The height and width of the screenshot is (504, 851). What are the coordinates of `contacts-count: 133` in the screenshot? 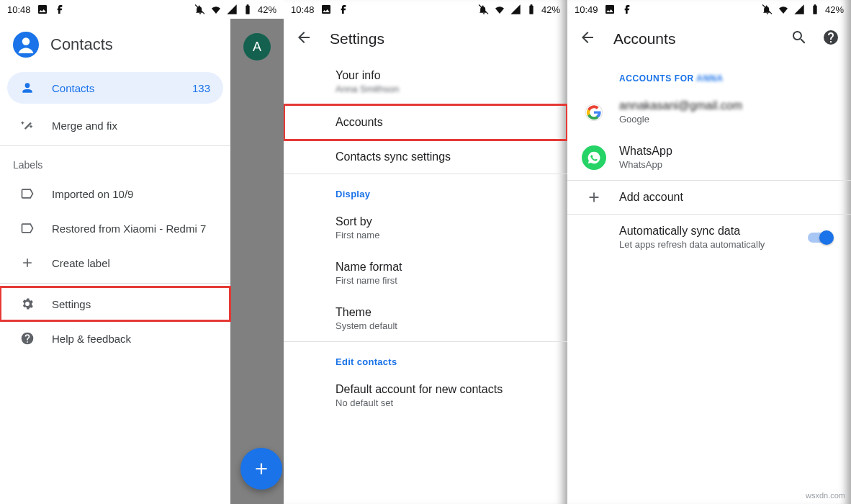 It's located at (202, 88).